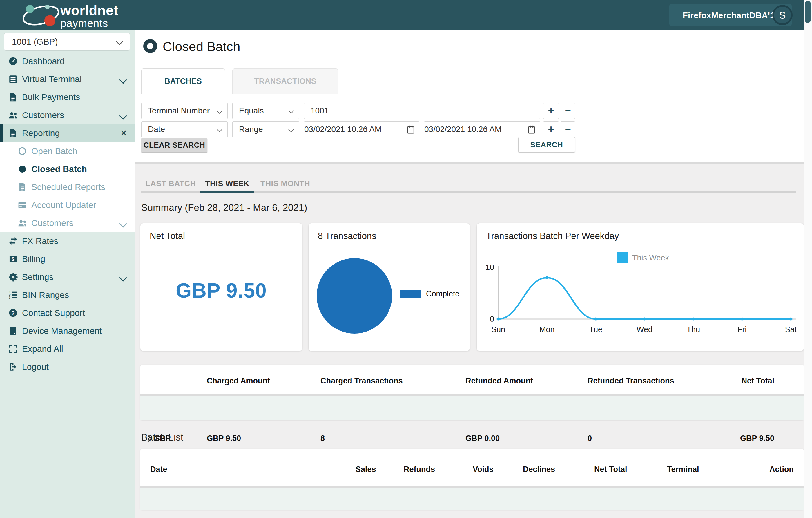  Describe the element at coordinates (124, 133) in the screenshot. I see `close-icon: ×` at that location.